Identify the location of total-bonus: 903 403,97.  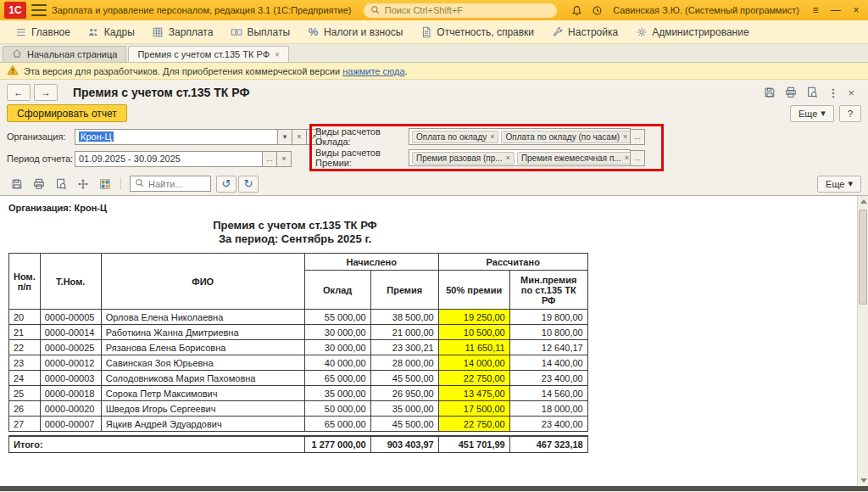
(404, 444).